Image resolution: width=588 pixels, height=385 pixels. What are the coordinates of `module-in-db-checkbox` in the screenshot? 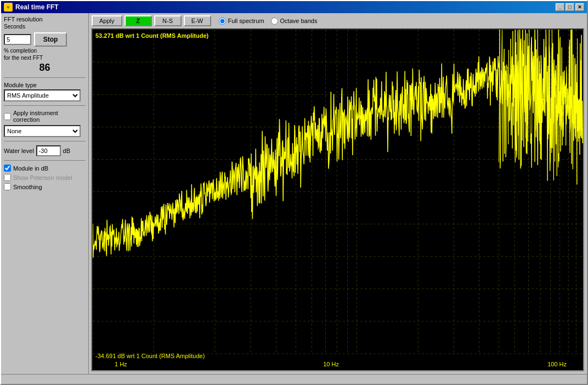 It's located at (8, 168).